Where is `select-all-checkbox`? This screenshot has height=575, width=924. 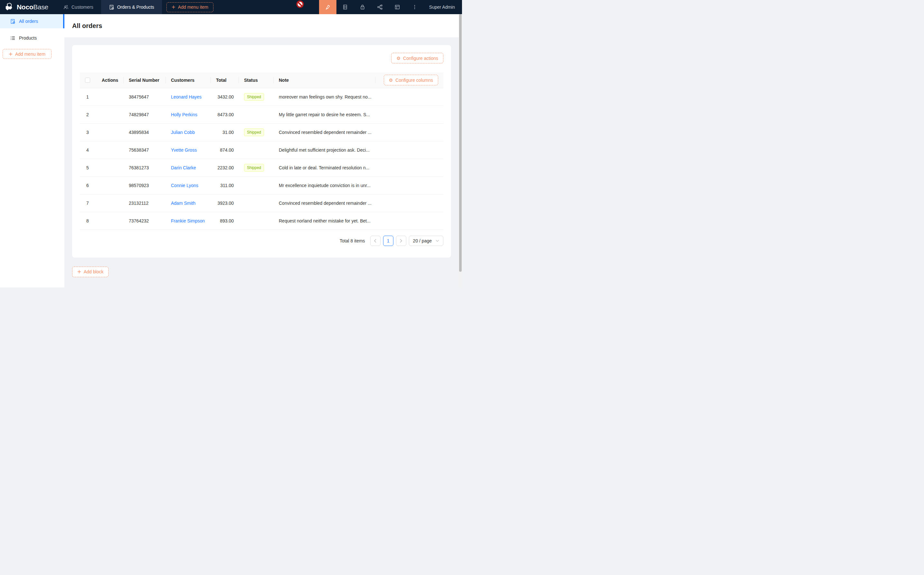
select-all-checkbox is located at coordinates (87, 80).